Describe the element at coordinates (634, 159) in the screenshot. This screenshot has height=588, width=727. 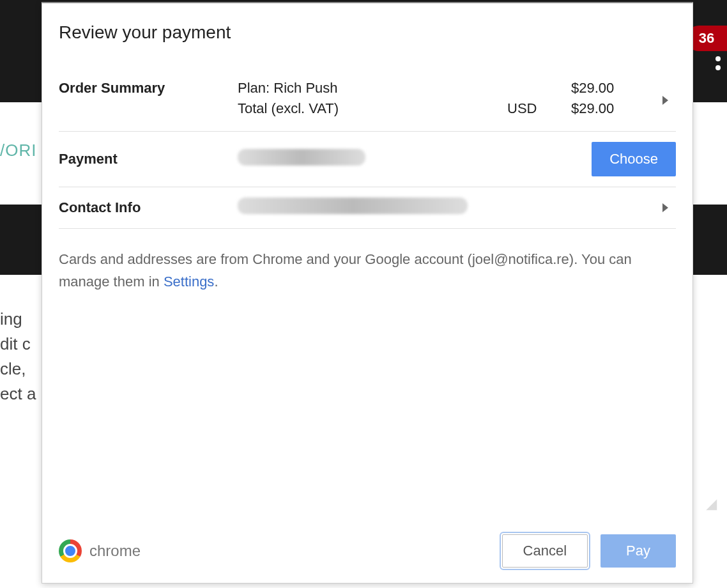
I see `choose-payment-button: Choose` at that location.